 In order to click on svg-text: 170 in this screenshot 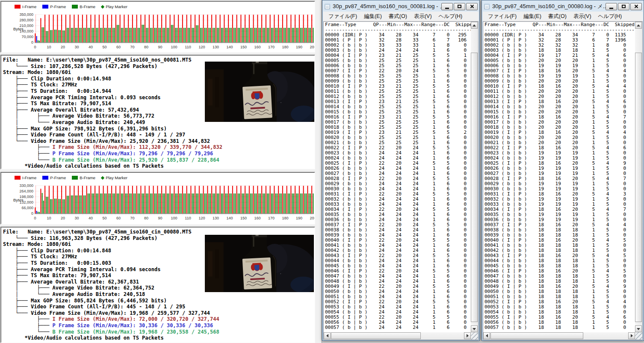, I will do `click(271, 47)`.